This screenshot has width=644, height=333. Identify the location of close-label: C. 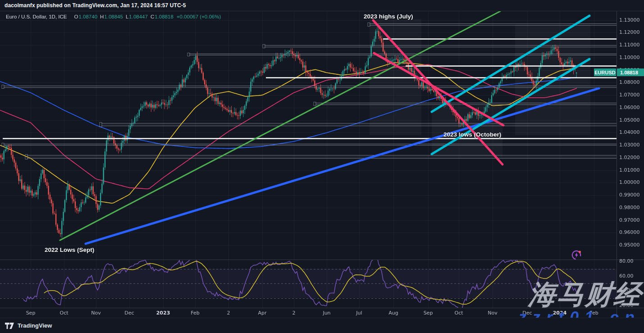
(152, 17).